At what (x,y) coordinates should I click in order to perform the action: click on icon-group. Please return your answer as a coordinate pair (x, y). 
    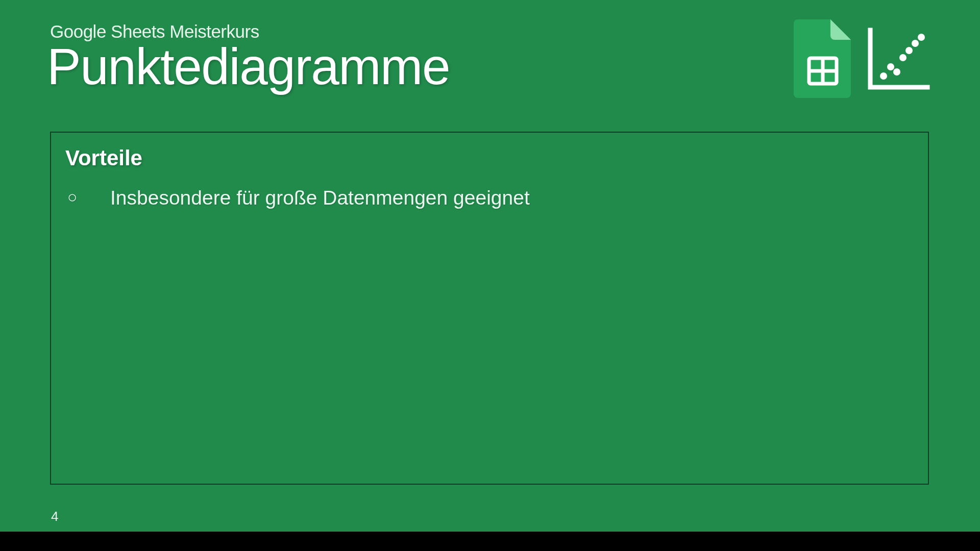
    Looking at the image, I should click on (863, 60).